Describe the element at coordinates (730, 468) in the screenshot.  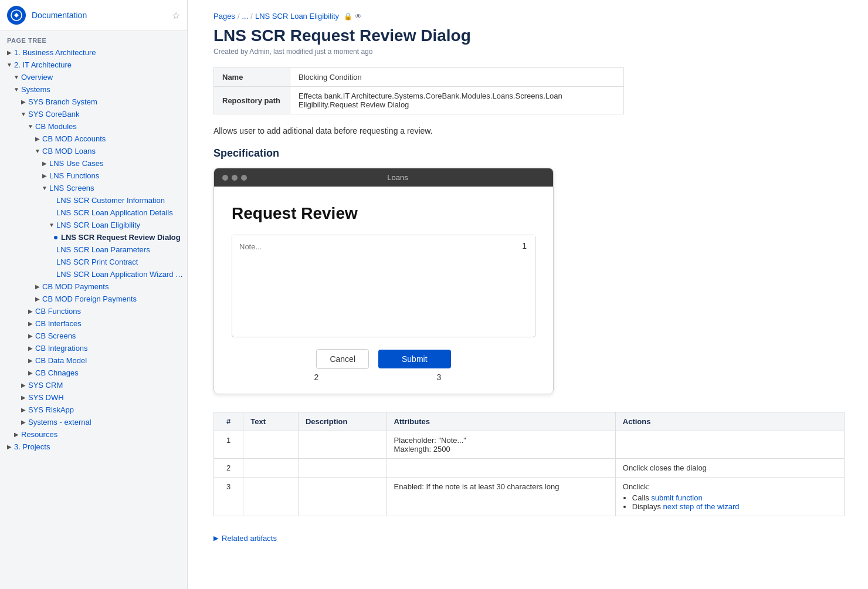
I see `spec-action-2: Onclick closes the dialog` at that location.